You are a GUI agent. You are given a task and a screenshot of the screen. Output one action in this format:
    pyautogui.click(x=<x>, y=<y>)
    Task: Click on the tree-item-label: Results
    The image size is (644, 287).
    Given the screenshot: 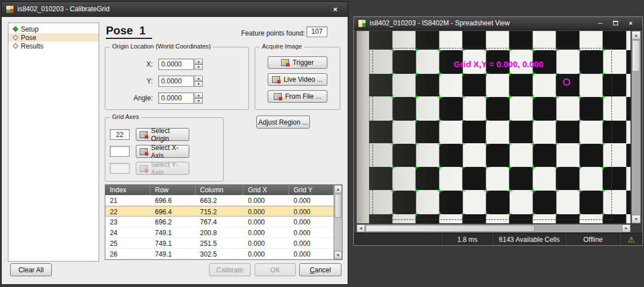 What is the action you would take?
    pyautogui.click(x=32, y=46)
    